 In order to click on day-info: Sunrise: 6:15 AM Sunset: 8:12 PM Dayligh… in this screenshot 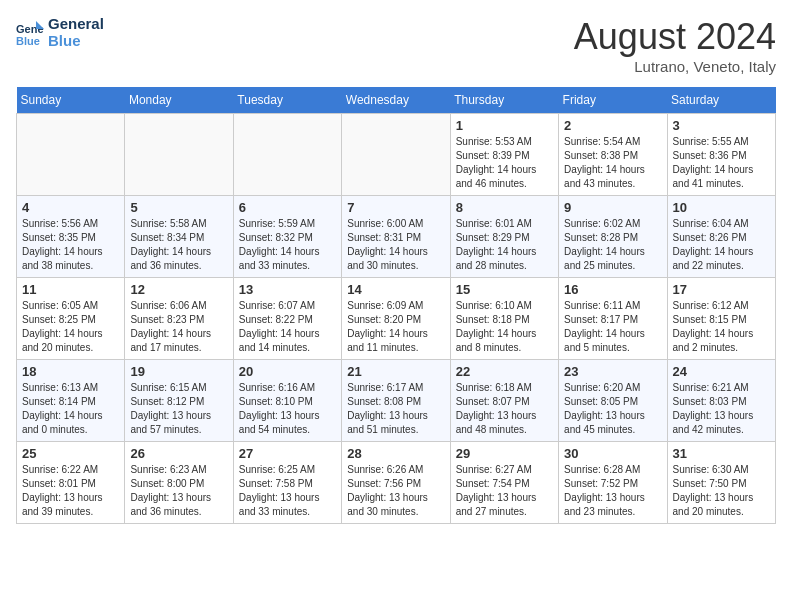, I will do `click(178, 409)`.